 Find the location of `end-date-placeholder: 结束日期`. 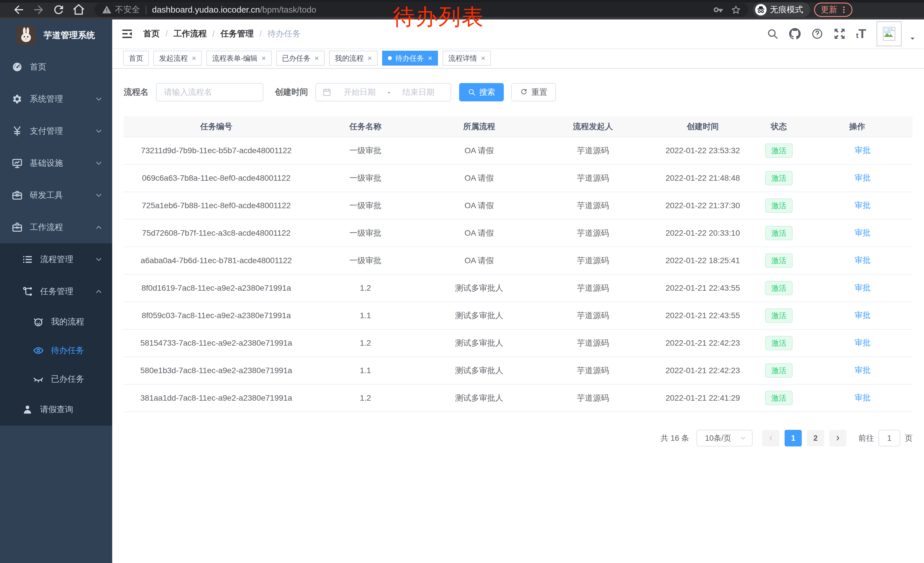

end-date-placeholder: 结束日期 is located at coordinates (418, 92).